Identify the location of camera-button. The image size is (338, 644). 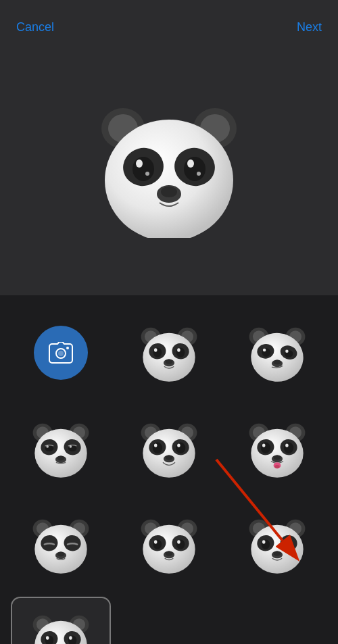
(61, 353).